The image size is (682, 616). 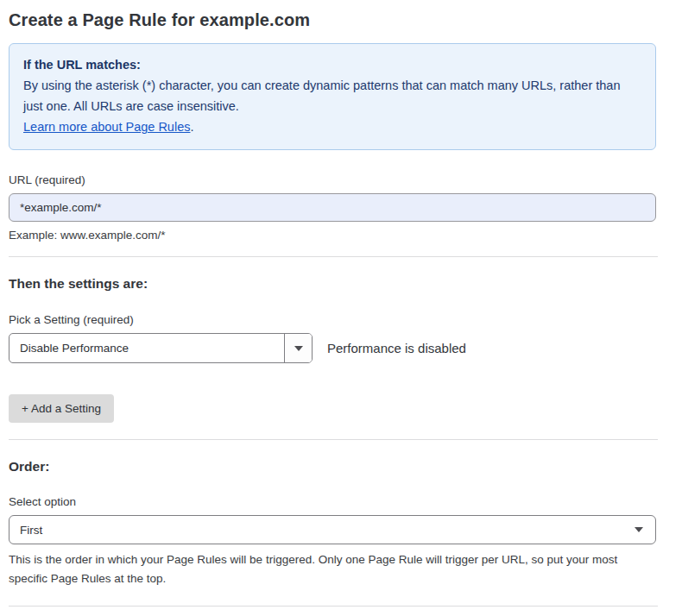 What do you see at coordinates (61, 409) in the screenshot?
I see `add-setting-button: + Add a Setting` at bounding box center [61, 409].